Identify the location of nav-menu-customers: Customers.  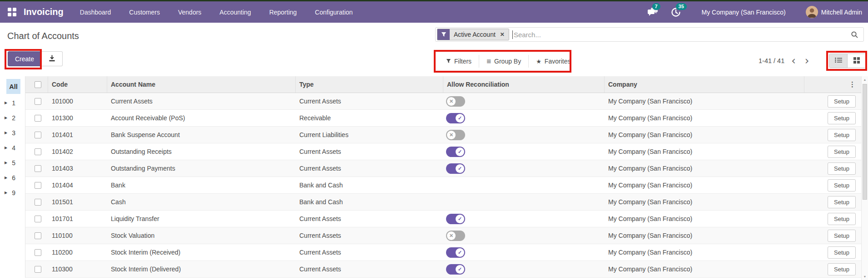
(144, 12).